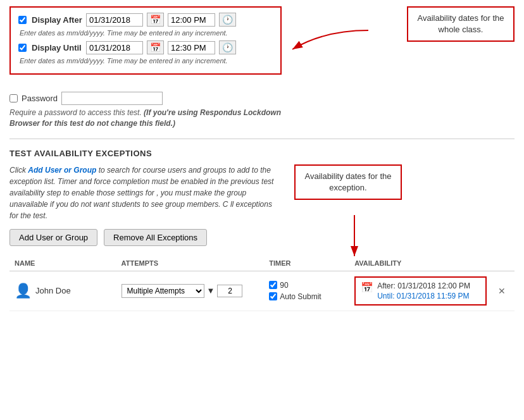 Image resolution: width=524 pixels, height=420 pixels. I want to click on display-after-label: Display After, so click(57, 20).